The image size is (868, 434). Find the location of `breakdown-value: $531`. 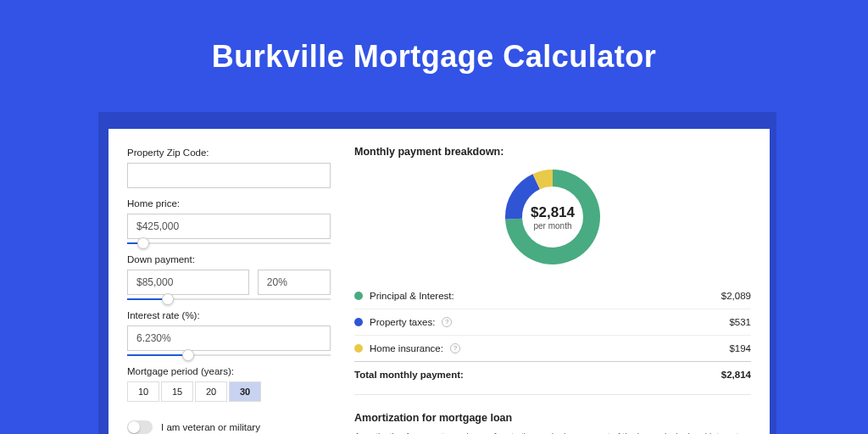

breakdown-value: $531 is located at coordinates (740, 322).